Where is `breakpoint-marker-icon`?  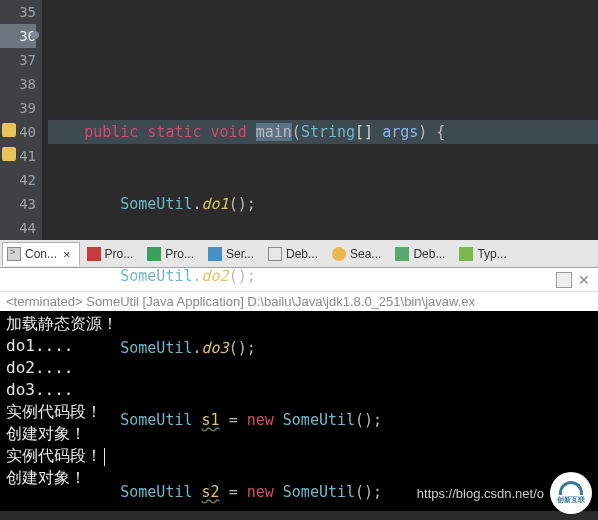 breakpoint-marker-icon is located at coordinates (35, 35).